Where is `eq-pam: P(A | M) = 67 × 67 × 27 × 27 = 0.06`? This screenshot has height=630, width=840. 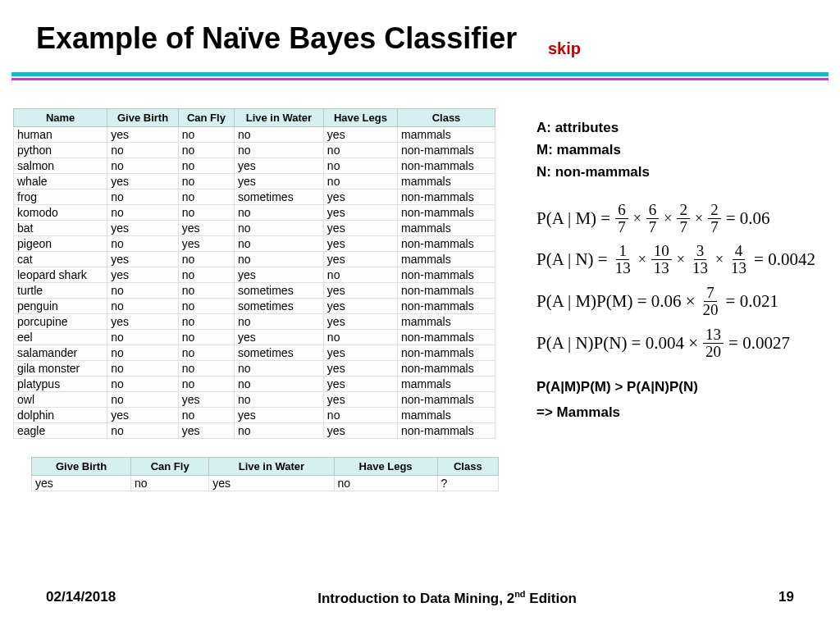 eq-pam: P(A | M) = 67 × 67 × 27 × 27 = 0.06 is located at coordinates (684, 218).